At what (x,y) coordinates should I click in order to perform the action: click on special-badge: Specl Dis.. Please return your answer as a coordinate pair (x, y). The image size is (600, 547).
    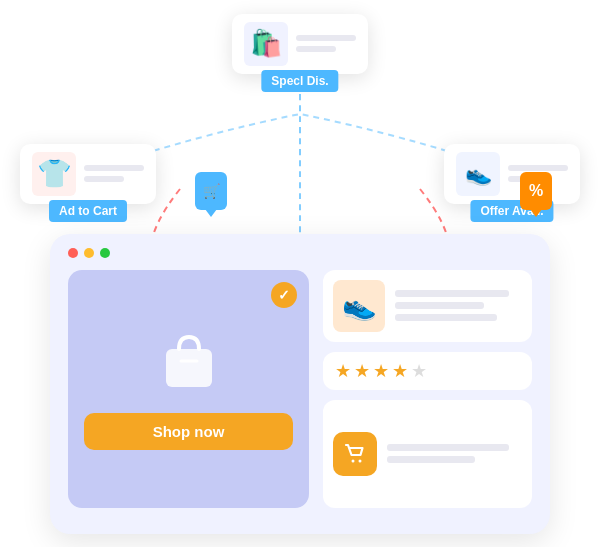
    Looking at the image, I should click on (300, 81).